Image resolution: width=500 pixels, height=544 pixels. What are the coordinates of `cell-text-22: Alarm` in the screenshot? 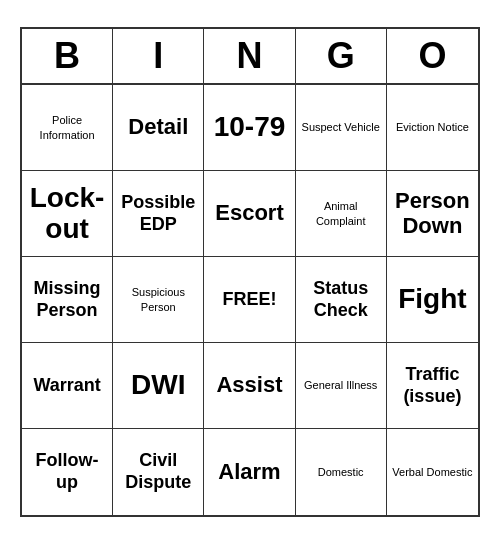 It's located at (249, 472).